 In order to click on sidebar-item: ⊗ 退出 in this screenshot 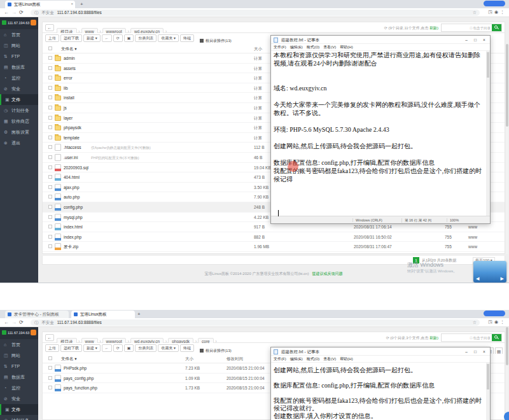, I will do `click(19, 143)`.